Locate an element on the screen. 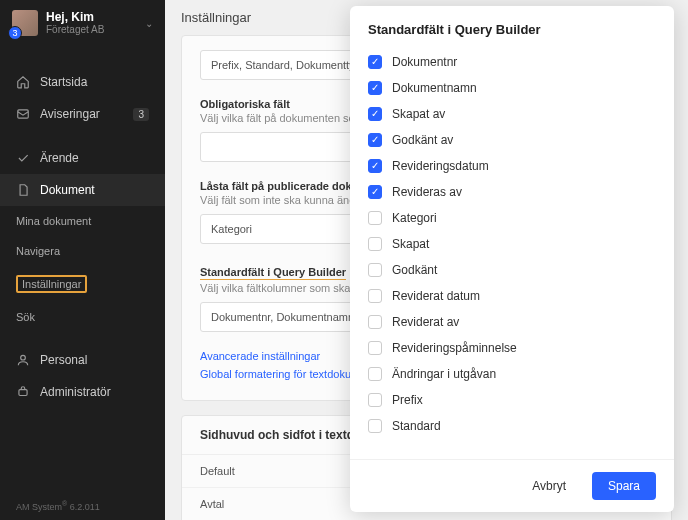  checkbox-label: Dokumentnr is located at coordinates (424, 62).